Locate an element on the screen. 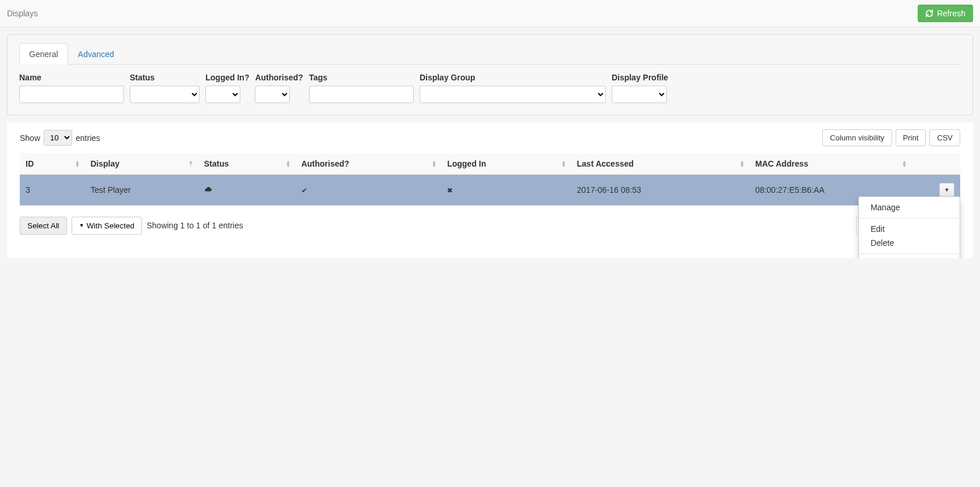 This screenshot has height=487, width=980. menu-item-delete: Delete is located at coordinates (909, 243).